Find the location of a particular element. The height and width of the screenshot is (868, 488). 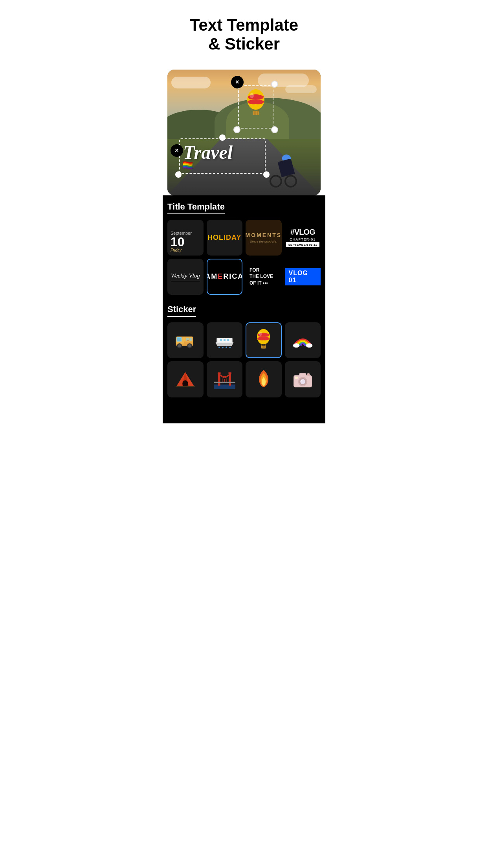

sticker-item-bridge is located at coordinates (225, 379).